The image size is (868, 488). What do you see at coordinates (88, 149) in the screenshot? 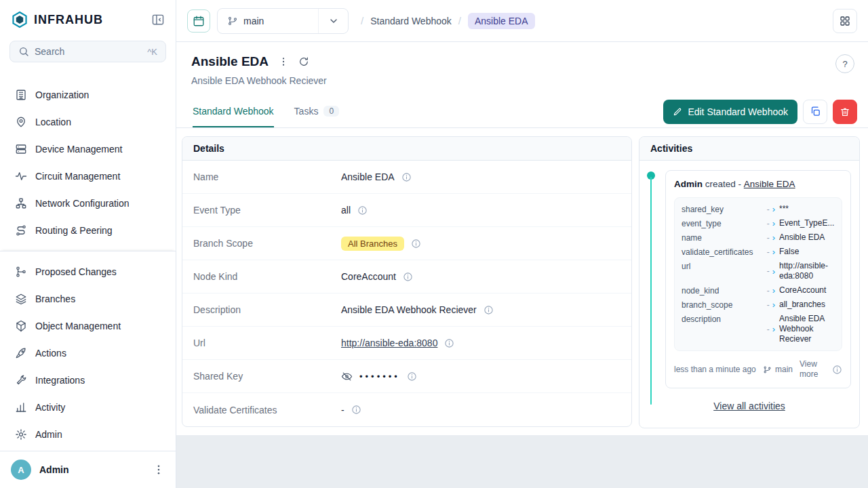
I see `sidebar-item-device-management: Device Management` at bounding box center [88, 149].